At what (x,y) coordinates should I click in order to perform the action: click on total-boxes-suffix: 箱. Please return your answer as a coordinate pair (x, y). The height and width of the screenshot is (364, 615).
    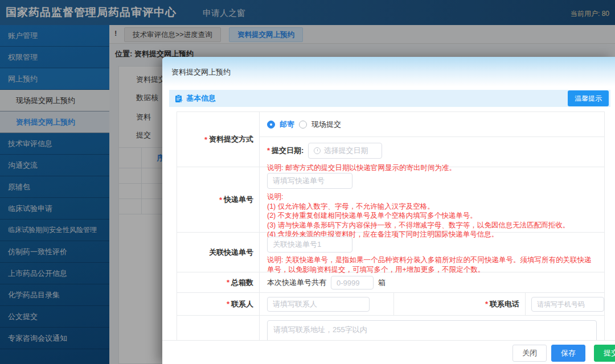
    Looking at the image, I should click on (382, 283).